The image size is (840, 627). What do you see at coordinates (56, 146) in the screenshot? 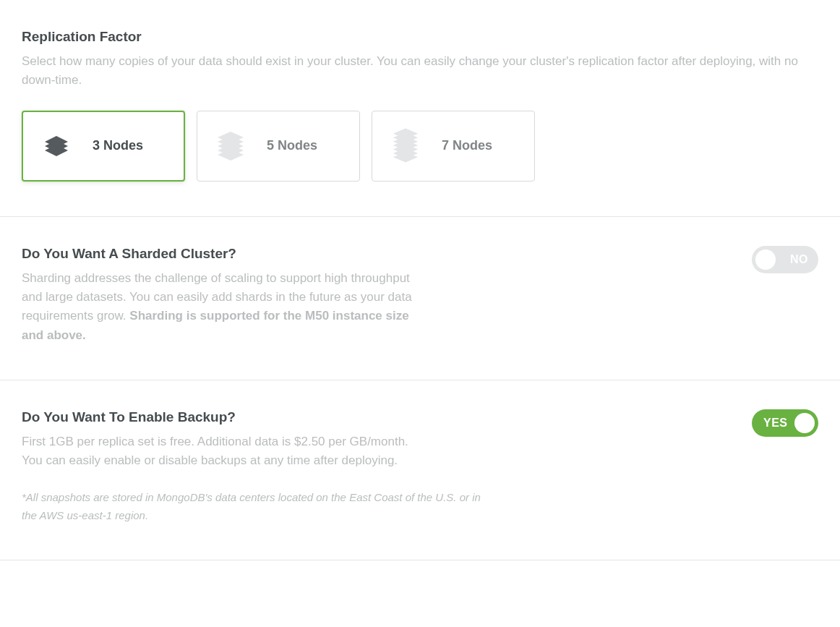
I see `stack-3-icon` at bounding box center [56, 146].